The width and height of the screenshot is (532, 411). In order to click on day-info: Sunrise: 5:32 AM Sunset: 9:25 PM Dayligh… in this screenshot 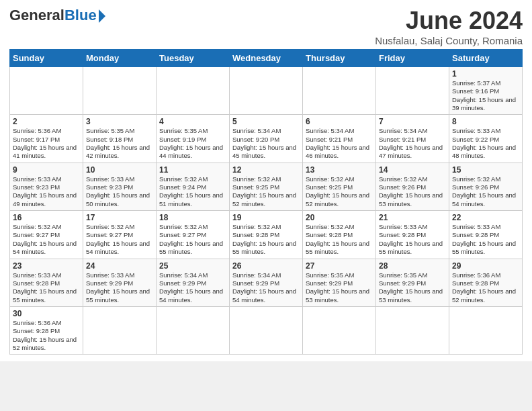, I will do `click(339, 192)`.